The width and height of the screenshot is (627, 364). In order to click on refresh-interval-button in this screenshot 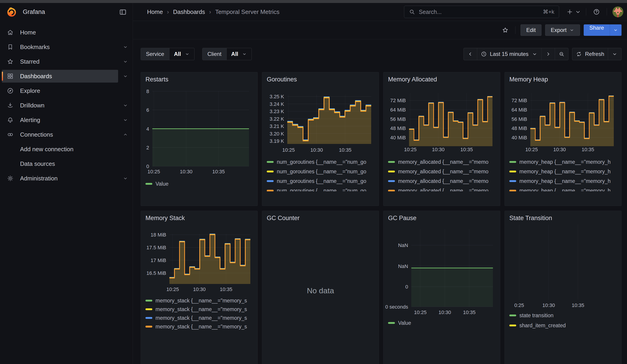, I will do `click(615, 54)`.